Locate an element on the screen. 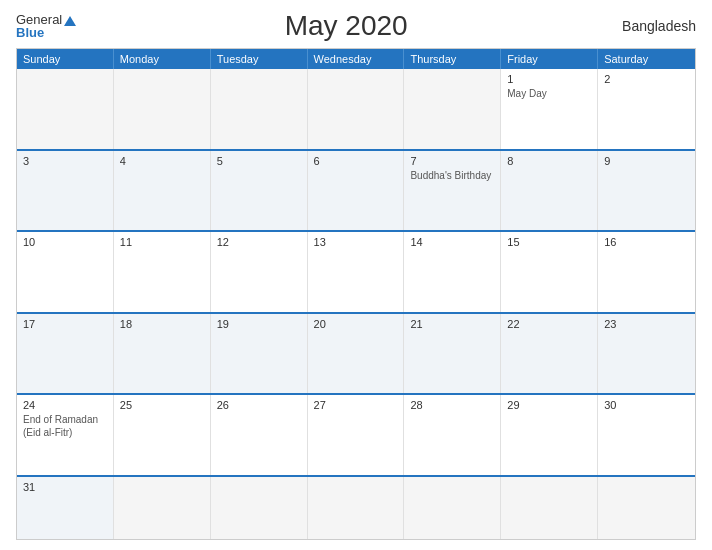  calendar-row-0: 1May Day2 is located at coordinates (356, 110).